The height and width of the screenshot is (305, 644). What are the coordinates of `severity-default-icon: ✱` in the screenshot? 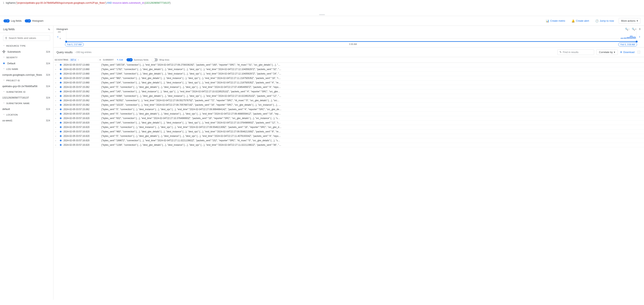 It's located at (61, 83).